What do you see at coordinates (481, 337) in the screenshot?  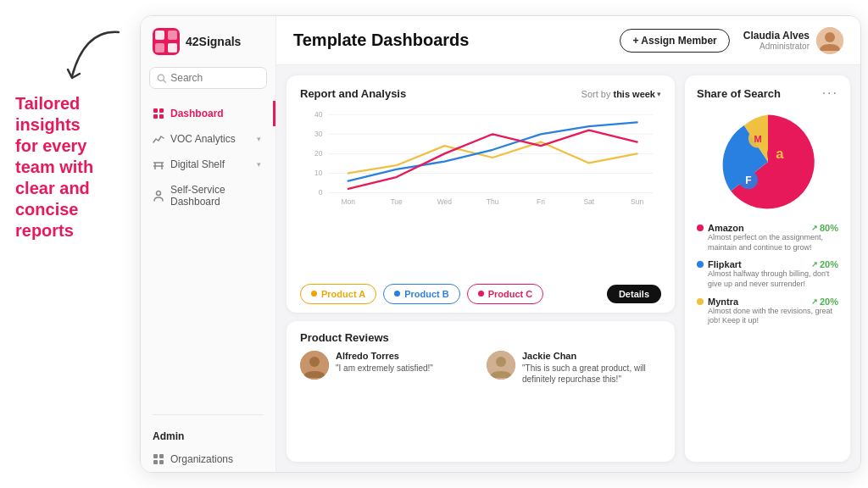 I see `reviews-title: Product Reviews` at bounding box center [481, 337].